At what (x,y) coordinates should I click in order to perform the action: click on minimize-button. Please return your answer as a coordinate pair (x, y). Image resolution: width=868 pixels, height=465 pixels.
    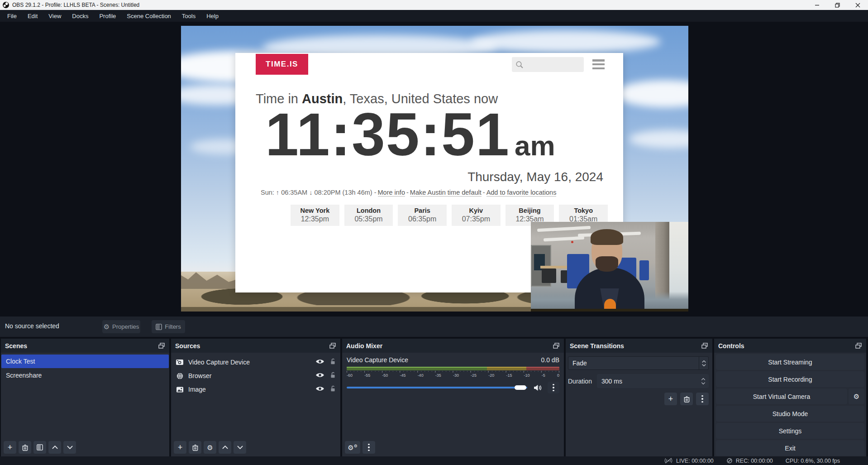
    Looking at the image, I should click on (817, 5).